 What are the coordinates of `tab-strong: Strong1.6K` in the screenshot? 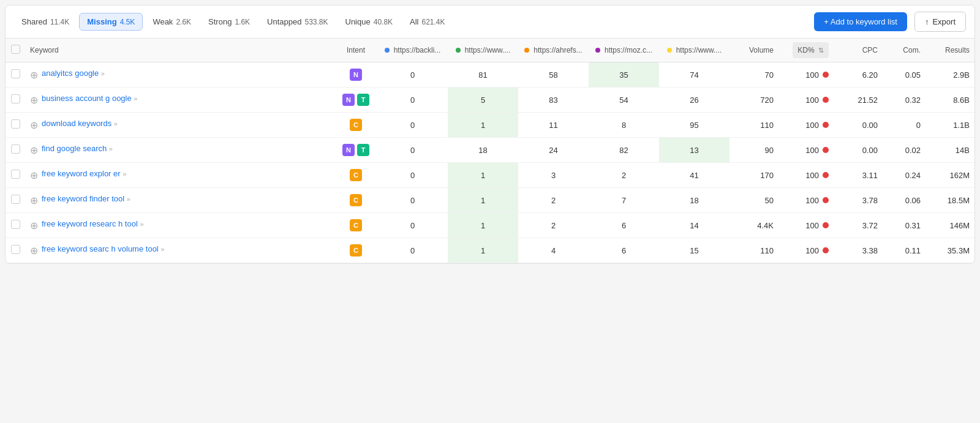 It's located at (229, 22).